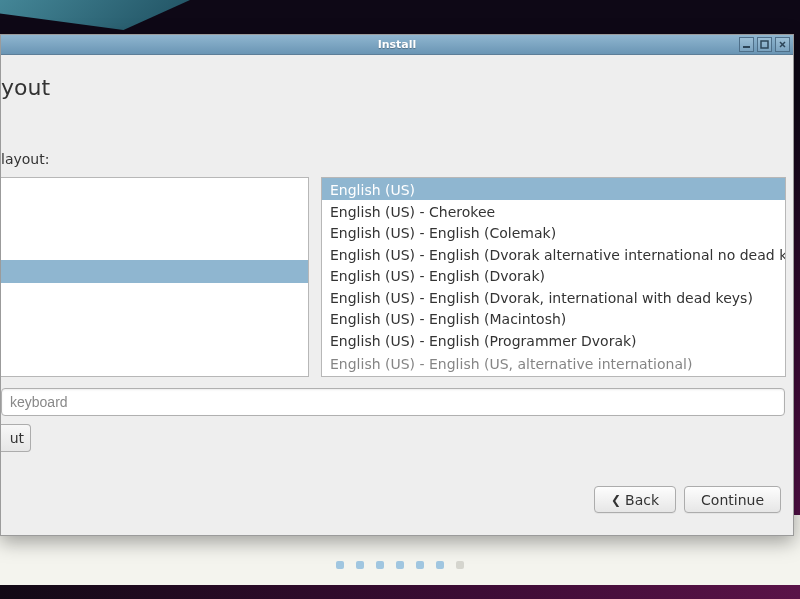  Describe the element at coordinates (554, 232) in the screenshot. I see `variant-item: English (US) - English (Colemak)` at that location.